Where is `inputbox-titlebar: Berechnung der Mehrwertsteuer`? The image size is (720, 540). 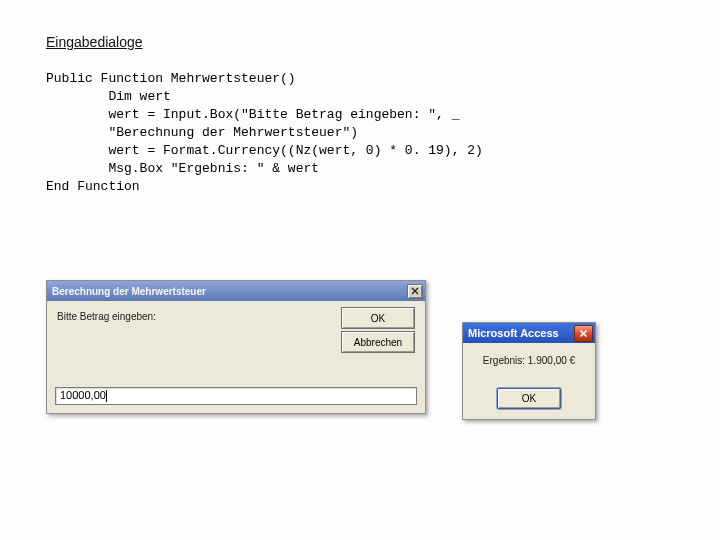
inputbox-titlebar: Berechnung der Mehrwertsteuer is located at coordinates (236, 291).